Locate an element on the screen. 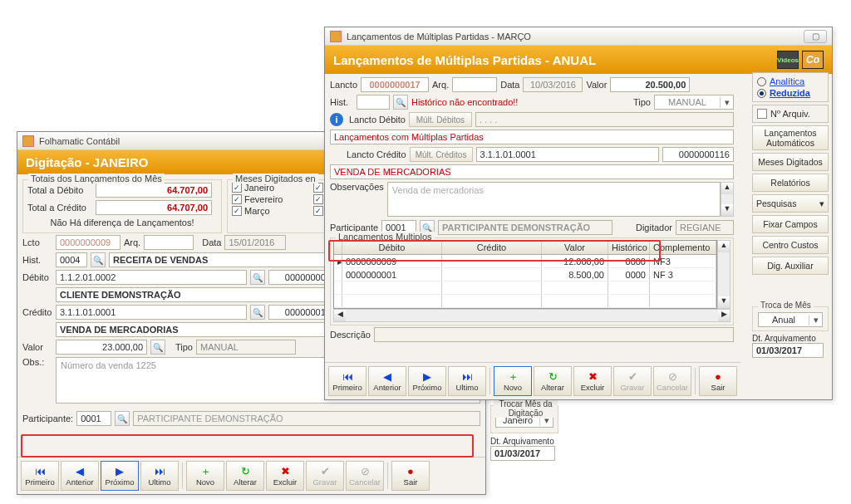 This screenshot has width=851, height=504. btn-dig-auxiliar: Dig. Auxiliar is located at coordinates (790, 266).